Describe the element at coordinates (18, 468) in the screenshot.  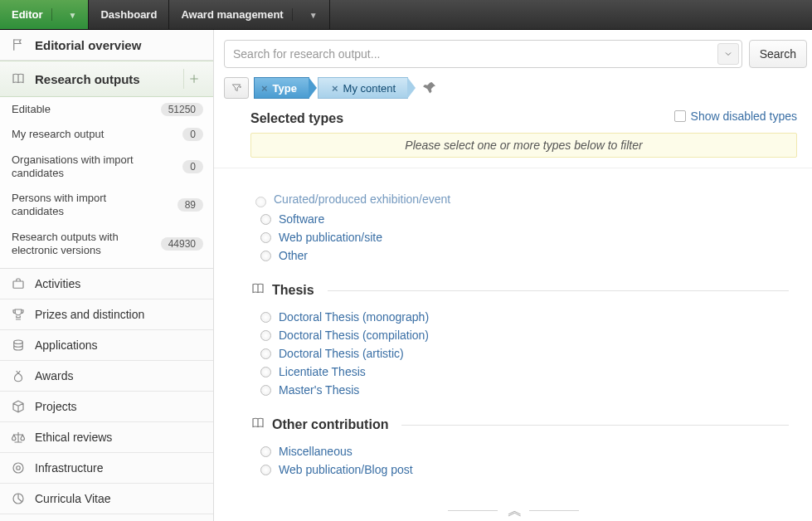
I see `ring-icon` at that location.